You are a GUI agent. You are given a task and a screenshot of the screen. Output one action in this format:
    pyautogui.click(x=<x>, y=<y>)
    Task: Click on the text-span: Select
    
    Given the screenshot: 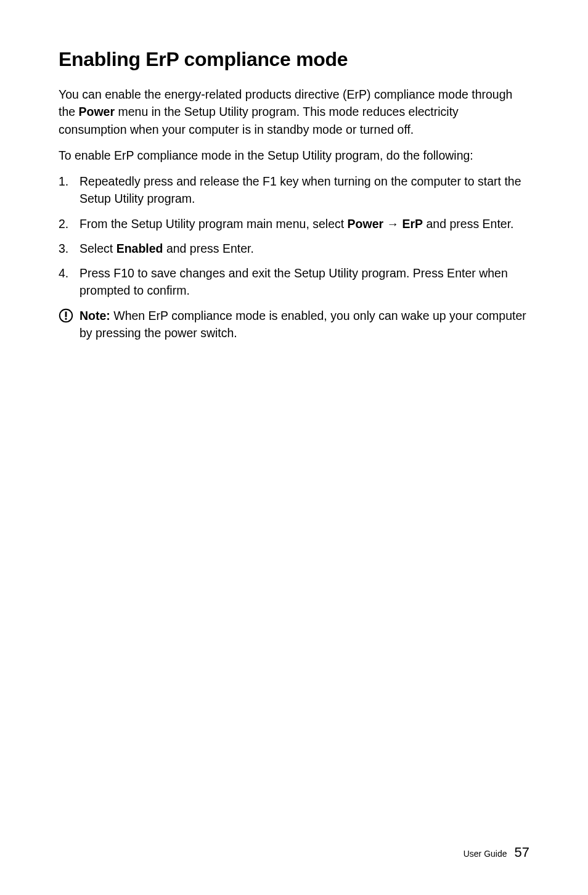 What is the action you would take?
    pyautogui.click(x=98, y=248)
    